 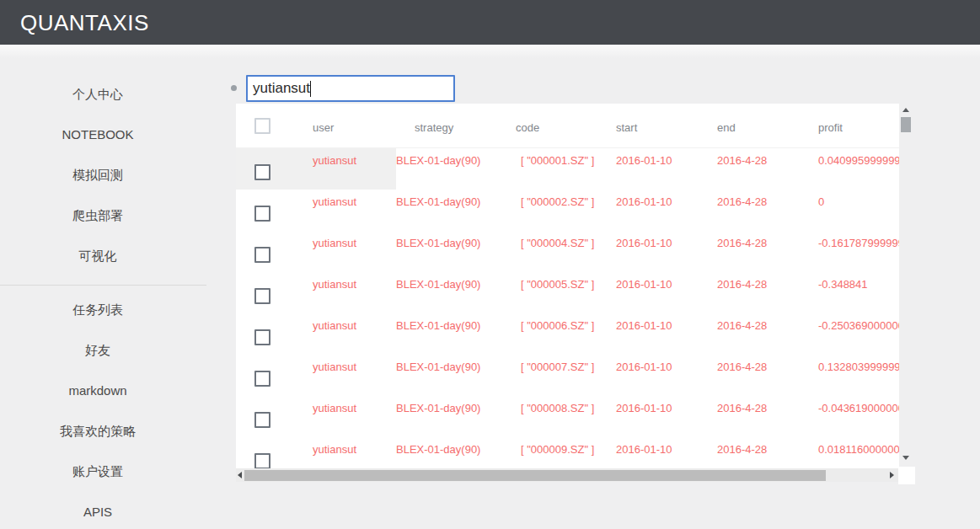 What do you see at coordinates (906, 110) in the screenshot?
I see `scroll-up-icon` at bounding box center [906, 110].